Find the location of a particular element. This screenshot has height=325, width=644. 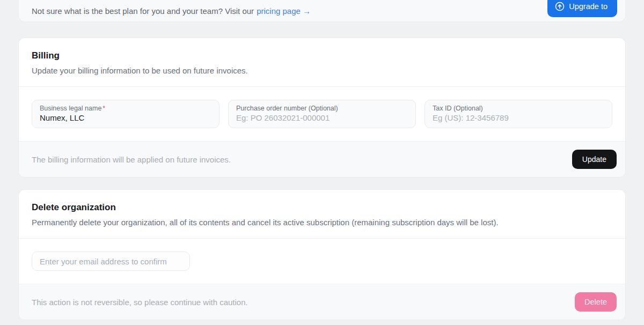

billing-description: Update your billing information to be us… is located at coordinates (322, 71).